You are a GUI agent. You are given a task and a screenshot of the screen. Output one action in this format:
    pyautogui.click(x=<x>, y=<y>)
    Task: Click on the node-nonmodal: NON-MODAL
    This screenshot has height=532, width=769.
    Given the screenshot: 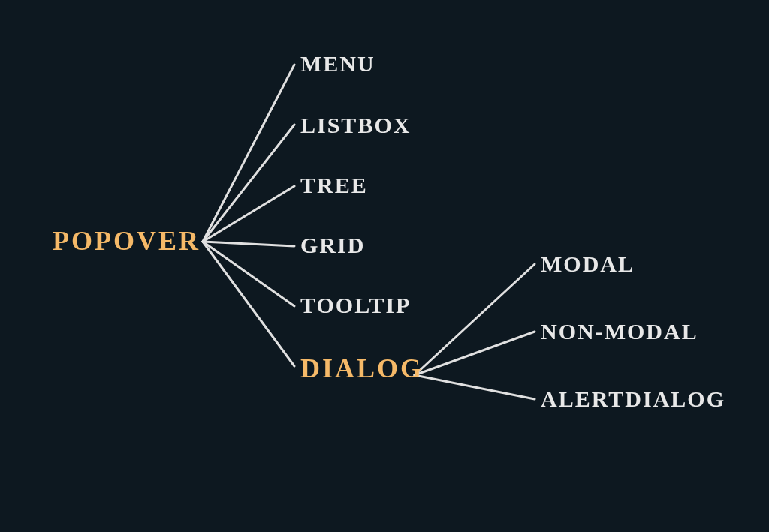 What is the action you would take?
    pyautogui.click(x=620, y=332)
    